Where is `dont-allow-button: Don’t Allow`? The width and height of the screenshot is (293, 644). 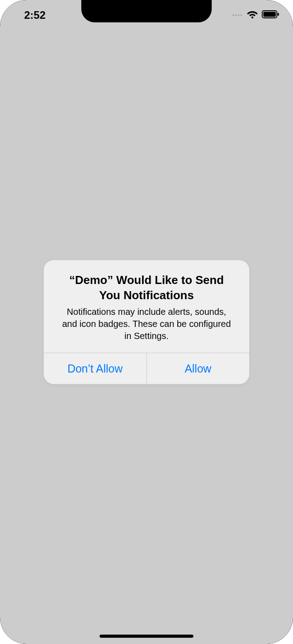
dont-allow-button: Don’t Allow is located at coordinates (96, 369).